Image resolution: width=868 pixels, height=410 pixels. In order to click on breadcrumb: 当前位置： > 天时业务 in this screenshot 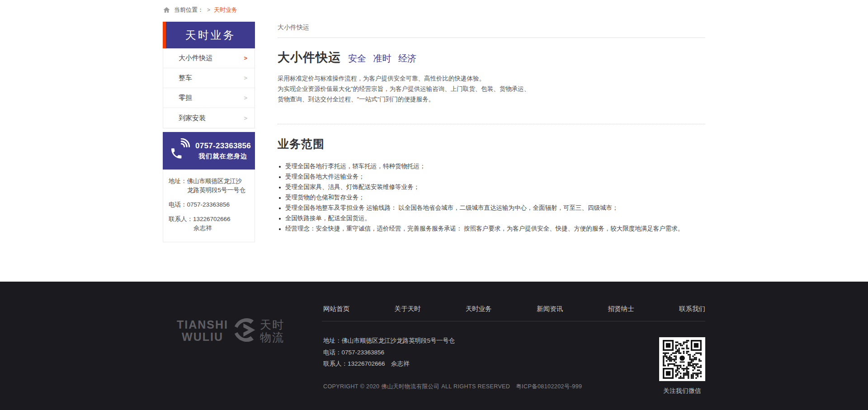, I will do `click(434, 11)`.